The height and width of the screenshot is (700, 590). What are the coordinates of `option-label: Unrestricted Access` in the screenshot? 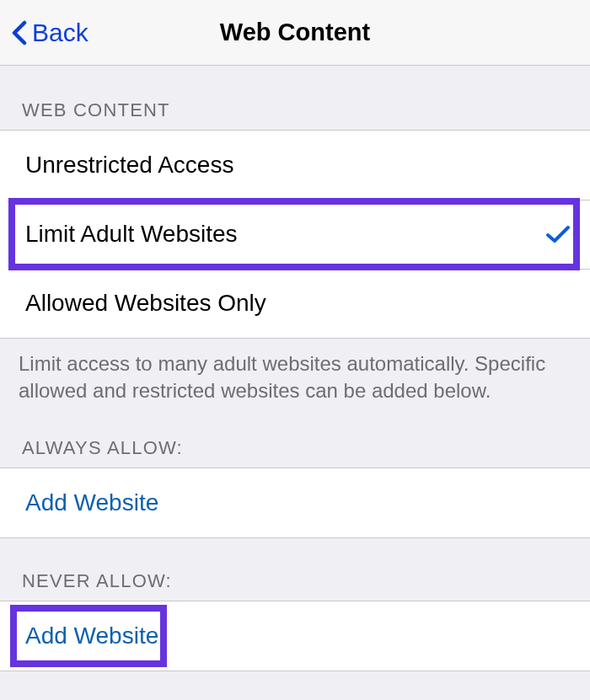 It's located at (130, 165).